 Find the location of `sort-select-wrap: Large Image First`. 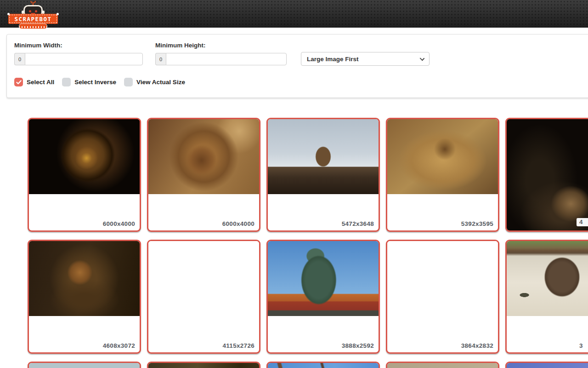

sort-select-wrap: Large Image First is located at coordinates (365, 59).